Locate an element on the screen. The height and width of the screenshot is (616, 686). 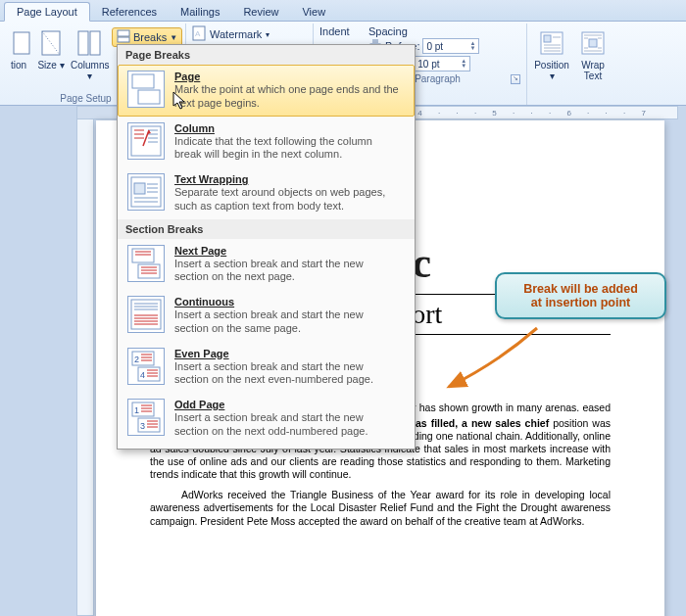
menu-item-desc: Indicate that the text following the col… is located at coordinates (287, 149).